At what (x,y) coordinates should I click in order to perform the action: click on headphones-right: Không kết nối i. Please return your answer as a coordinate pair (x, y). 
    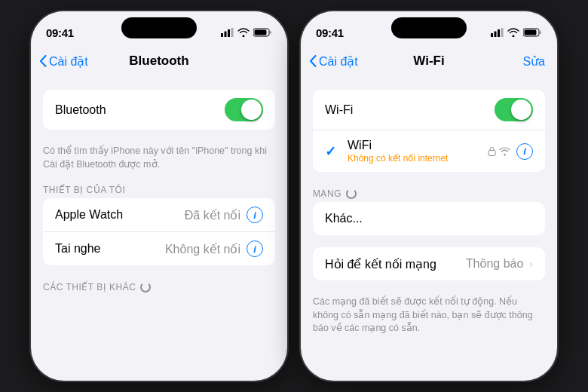
    Looking at the image, I should click on (214, 249).